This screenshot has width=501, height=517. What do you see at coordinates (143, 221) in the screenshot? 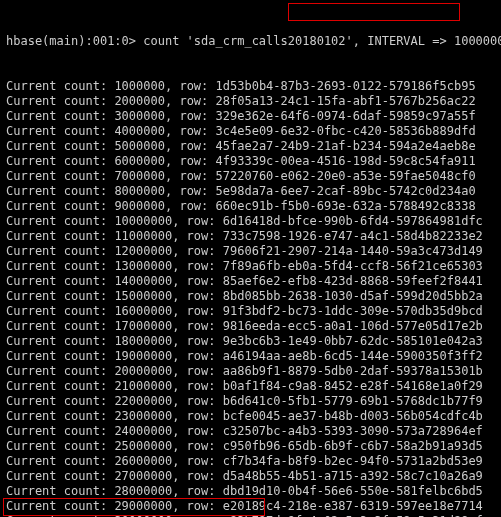
I see `count-value: 10000000` at bounding box center [143, 221].